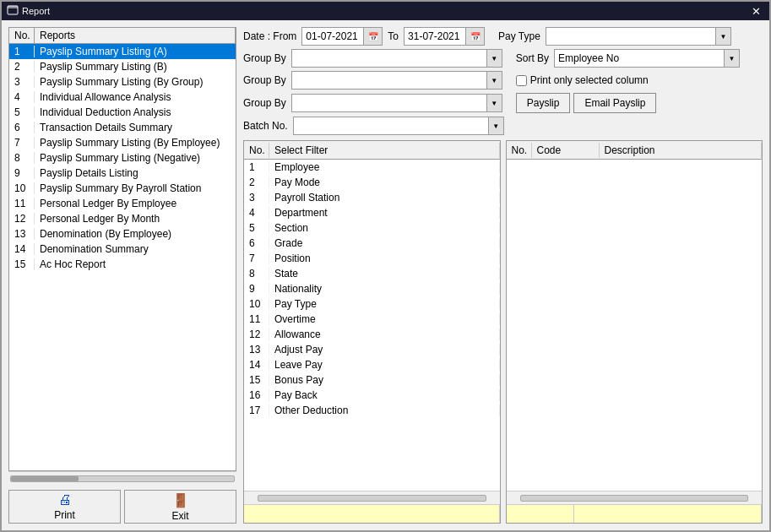 The width and height of the screenshot is (771, 532). I want to click on sort-by-combo: ▼, so click(647, 58).